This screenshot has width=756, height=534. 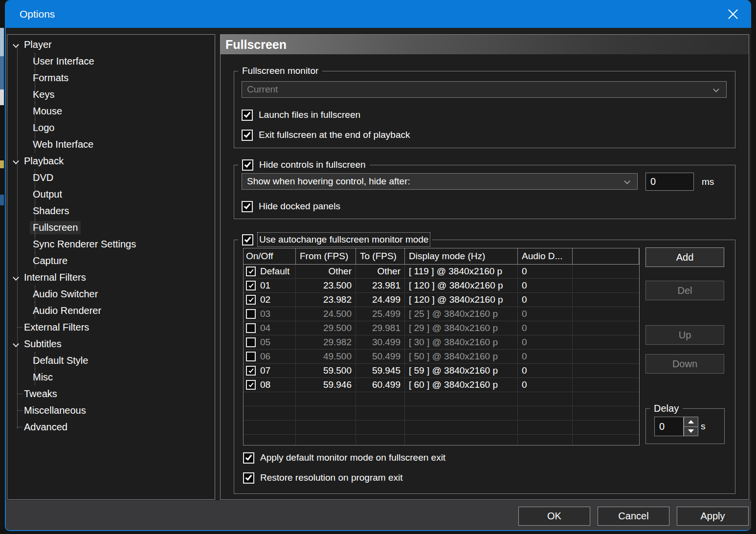 What do you see at coordinates (380, 271) in the screenshot?
I see `to-fps: Other` at bounding box center [380, 271].